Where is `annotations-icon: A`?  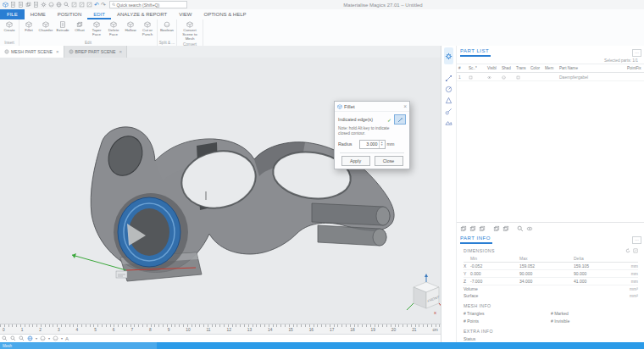
annotations-icon: A is located at coordinates (67, 339).